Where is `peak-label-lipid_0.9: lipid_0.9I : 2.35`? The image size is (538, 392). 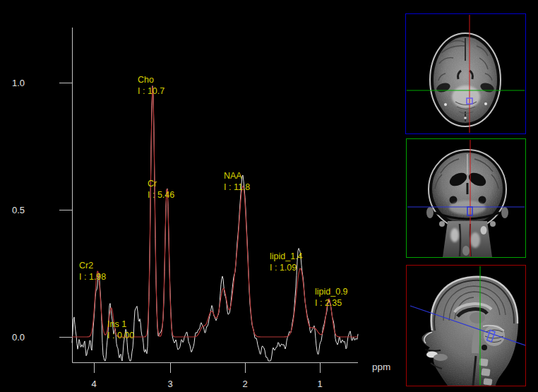
peak-label-lipid_0.9: lipid_0.9I : 2.35 is located at coordinates (332, 297).